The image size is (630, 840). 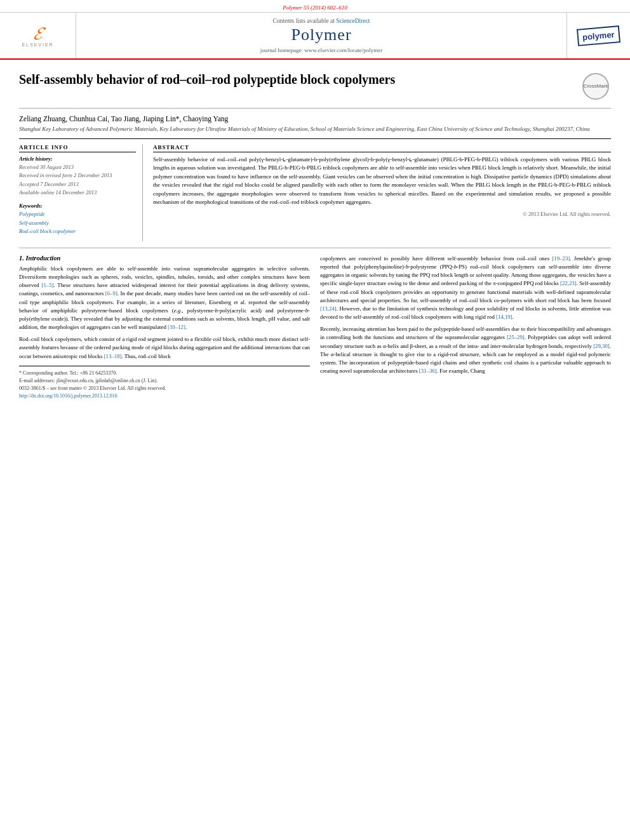 What do you see at coordinates (315, 119) in the screenshot?
I see `authors-line: Zeliang Zhuang, Chunhua Cai, Tao Jiang, …` at bounding box center [315, 119].